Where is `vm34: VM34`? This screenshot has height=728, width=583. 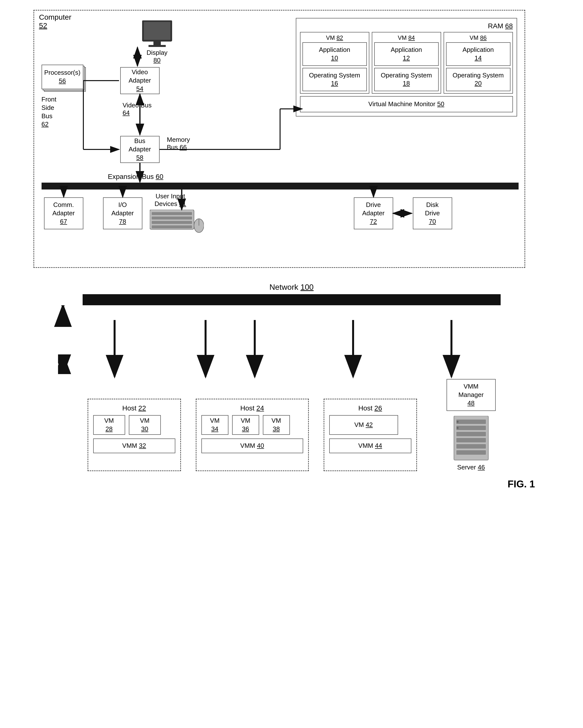
vm34: VM34 is located at coordinates (215, 425).